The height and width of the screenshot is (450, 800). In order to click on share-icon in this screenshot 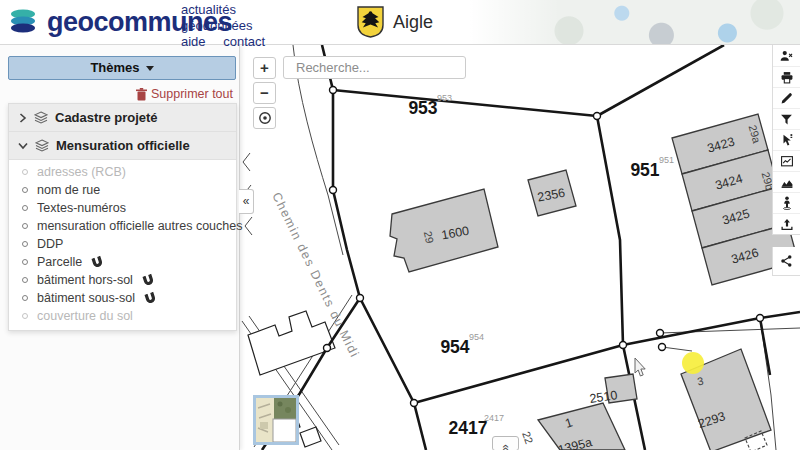, I will do `click(786, 261)`.